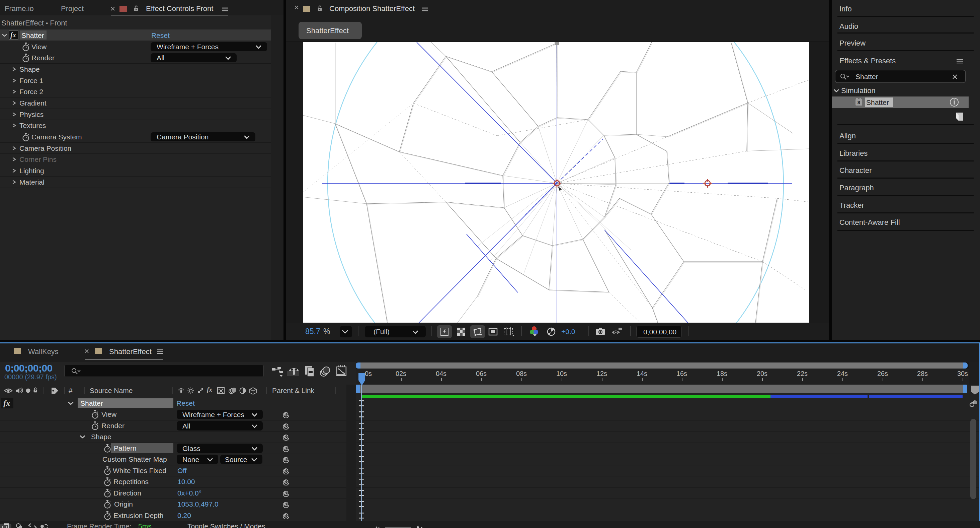  What do you see at coordinates (859, 102) in the screenshot?
I see `svg-text: 8` at bounding box center [859, 102].